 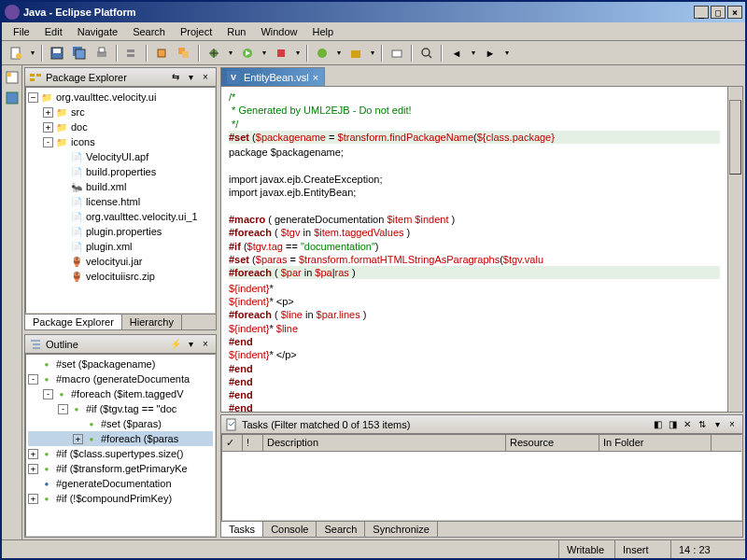 I want to click on scroll-thumb, so click(x=736, y=137).